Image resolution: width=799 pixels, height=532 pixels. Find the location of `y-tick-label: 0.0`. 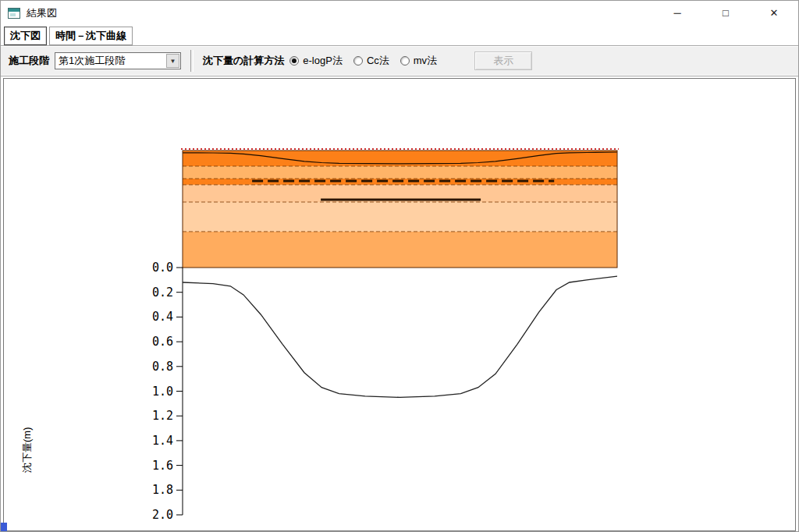

y-tick-label: 0.0 is located at coordinates (162, 268).